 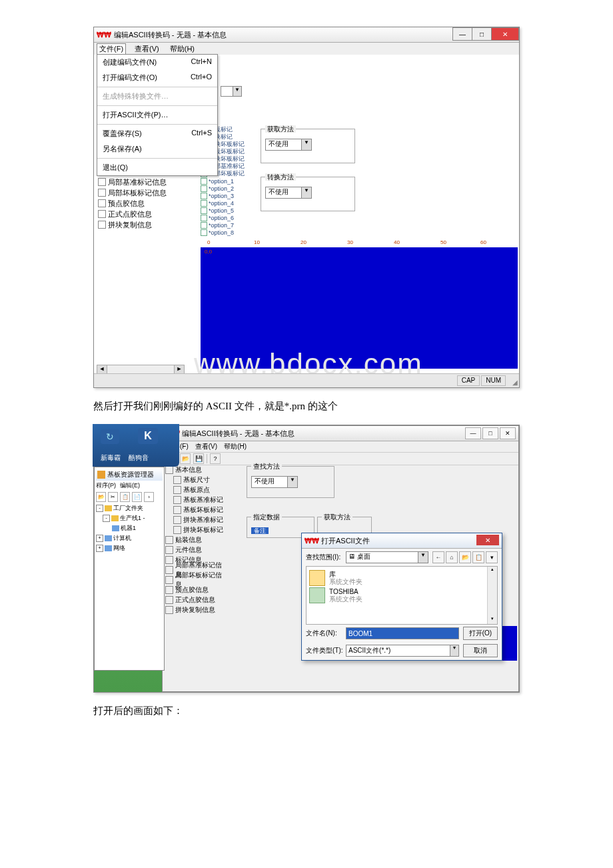 What do you see at coordinates (196, 509) in the screenshot?
I see `list-item: 基板坏板标记` at bounding box center [196, 509].